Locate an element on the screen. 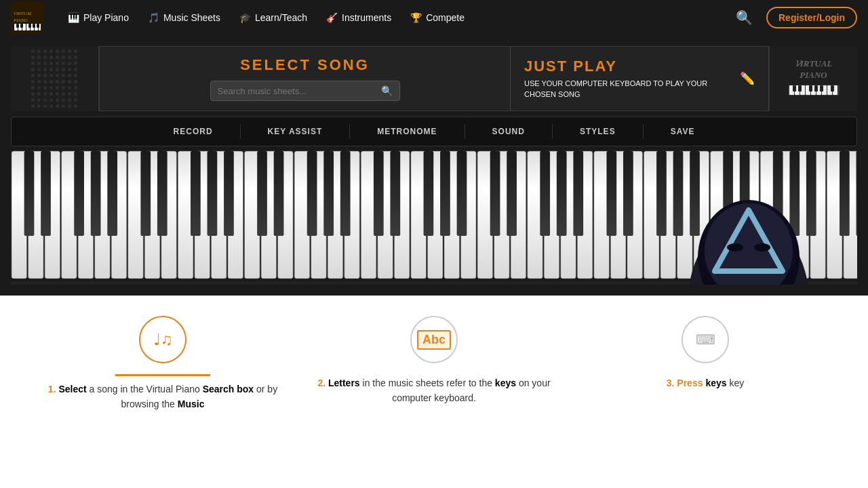  keyboard-icon: ⌨ is located at coordinates (705, 340).